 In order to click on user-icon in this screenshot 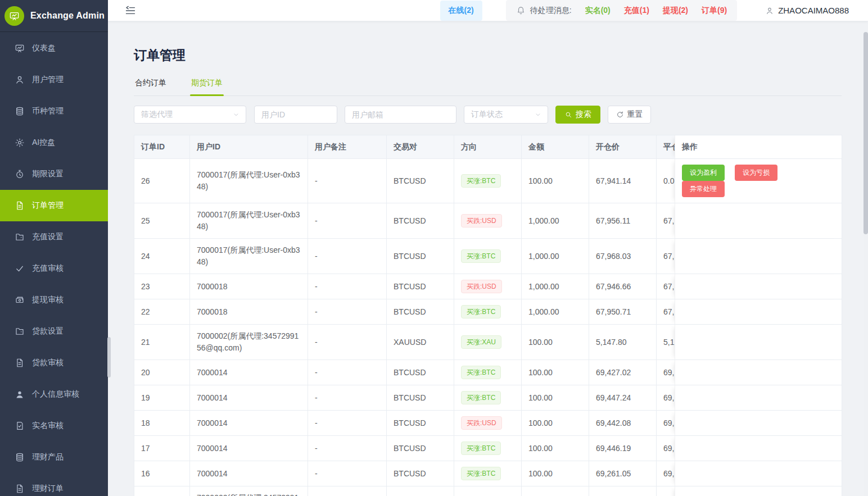, I will do `click(20, 80)`.